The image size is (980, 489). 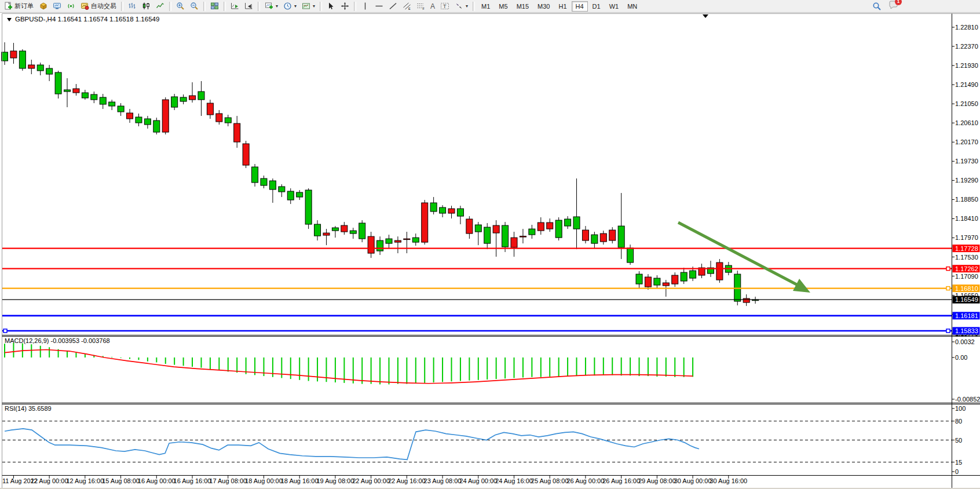 I want to click on zoom-in-button, so click(x=181, y=6).